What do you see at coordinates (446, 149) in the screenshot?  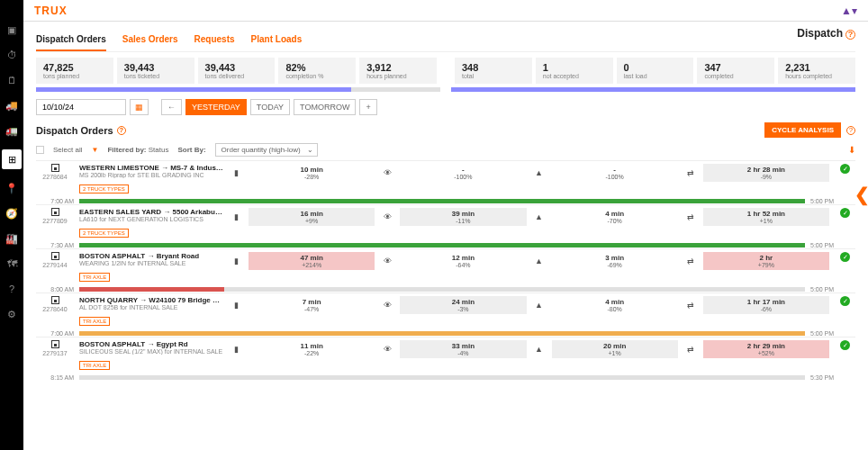 I see `filter-row: Select all ▼ Filtered by: Status Sort By…` at bounding box center [446, 149].